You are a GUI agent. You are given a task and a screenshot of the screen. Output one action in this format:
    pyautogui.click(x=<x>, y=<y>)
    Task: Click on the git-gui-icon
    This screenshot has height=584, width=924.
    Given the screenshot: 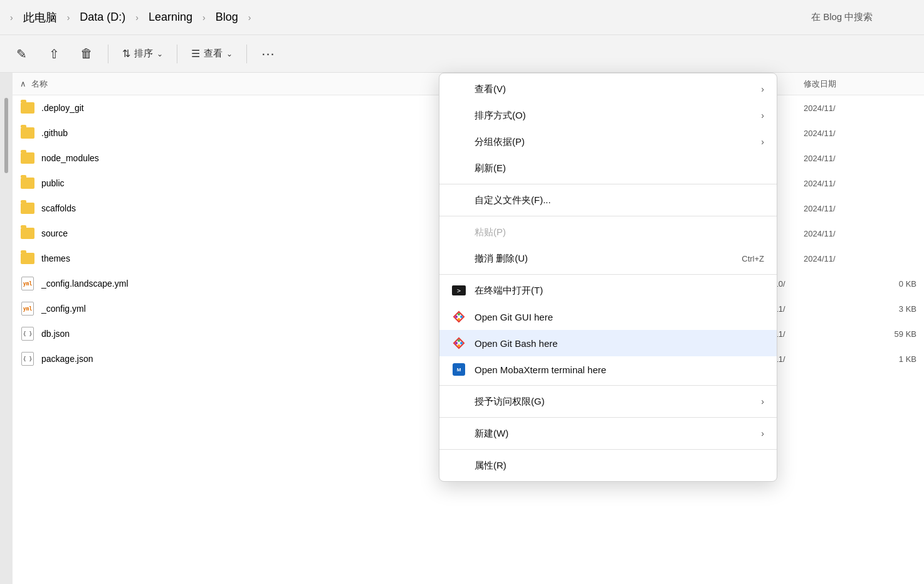 What is the action you would take?
    pyautogui.click(x=459, y=317)
    